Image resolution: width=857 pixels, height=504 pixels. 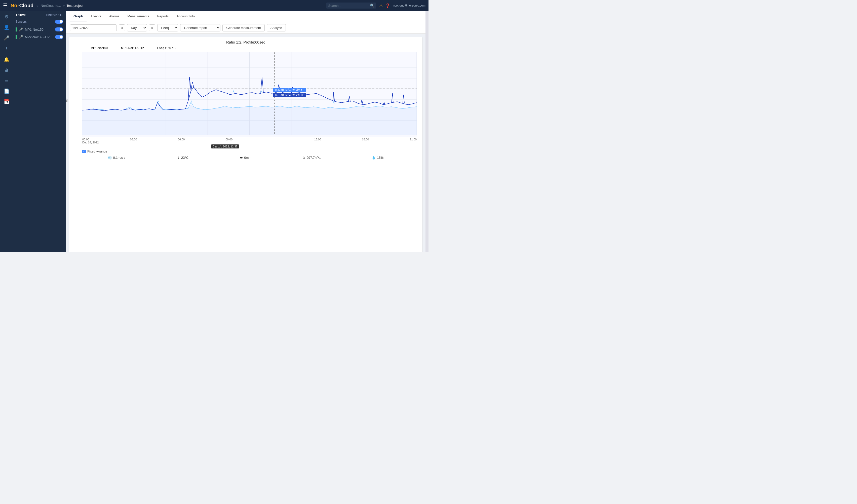 I want to click on tab-measurements: Measurements, so click(x=138, y=17).